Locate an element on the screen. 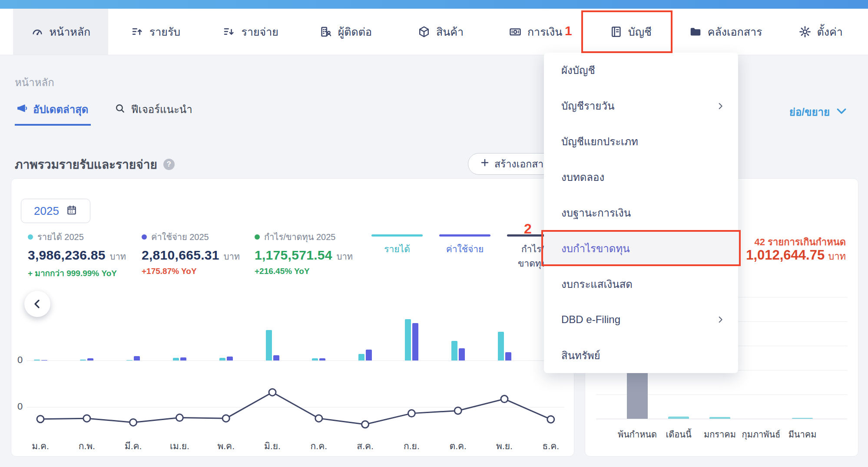  nav-item-accounting: บัญชี is located at coordinates (631, 32).